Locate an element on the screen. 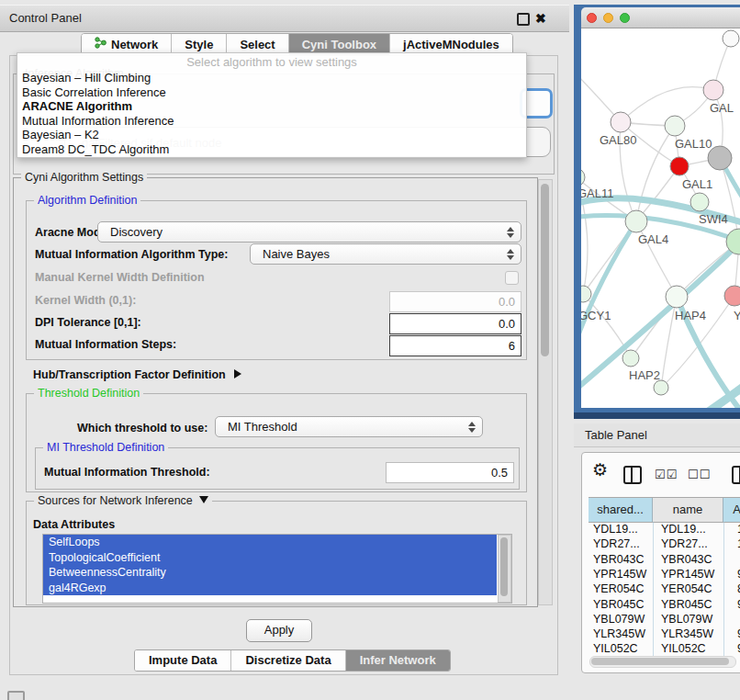 Image resolution: width=740 pixels, height=700 pixels. column-header-2: name is located at coordinates (689, 510).